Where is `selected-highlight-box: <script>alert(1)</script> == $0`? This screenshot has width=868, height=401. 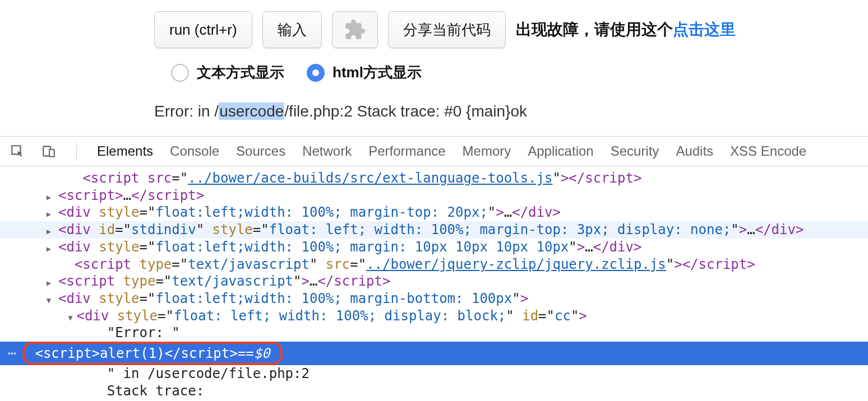 selected-highlight-box: <script>alert(1)</script> == $0 is located at coordinates (153, 353).